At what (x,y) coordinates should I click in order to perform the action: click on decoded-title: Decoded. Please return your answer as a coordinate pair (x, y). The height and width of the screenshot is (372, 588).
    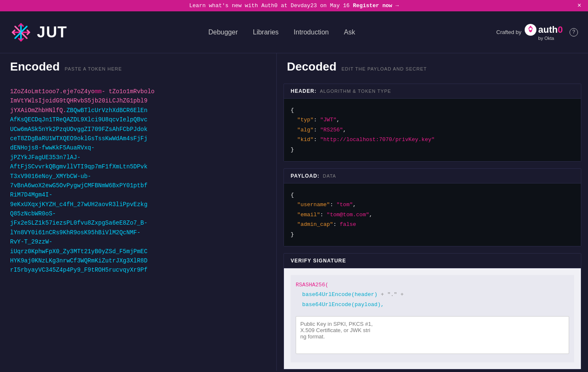
    Looking at the image, I should click on (312, 67).